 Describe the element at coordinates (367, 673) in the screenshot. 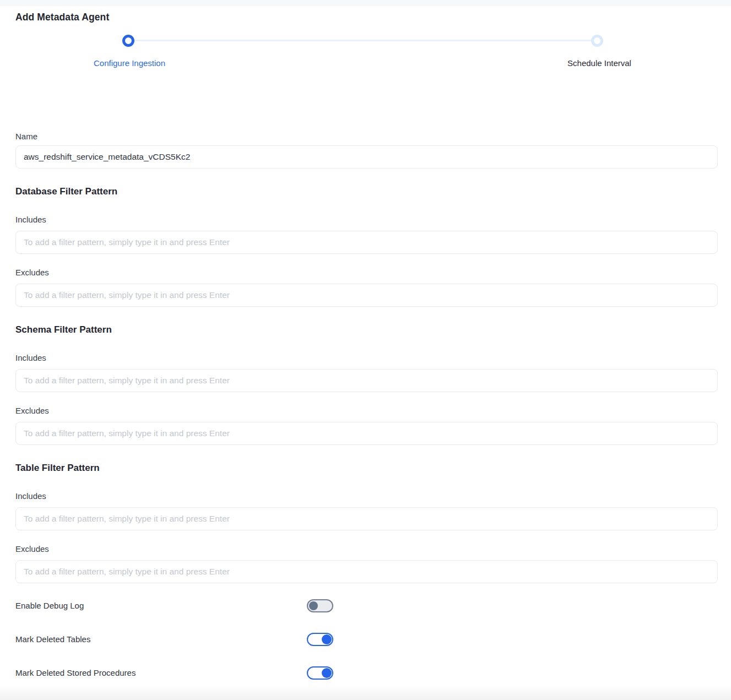

I see `mark-deleted-stored-procedures-row: Mark Deleted Stored Procedures` at that location.